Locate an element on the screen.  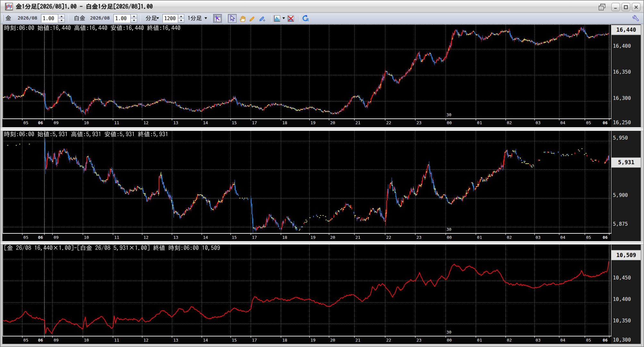
price-label-corner-spread: 10,300 is located at coordinates (622, 340).